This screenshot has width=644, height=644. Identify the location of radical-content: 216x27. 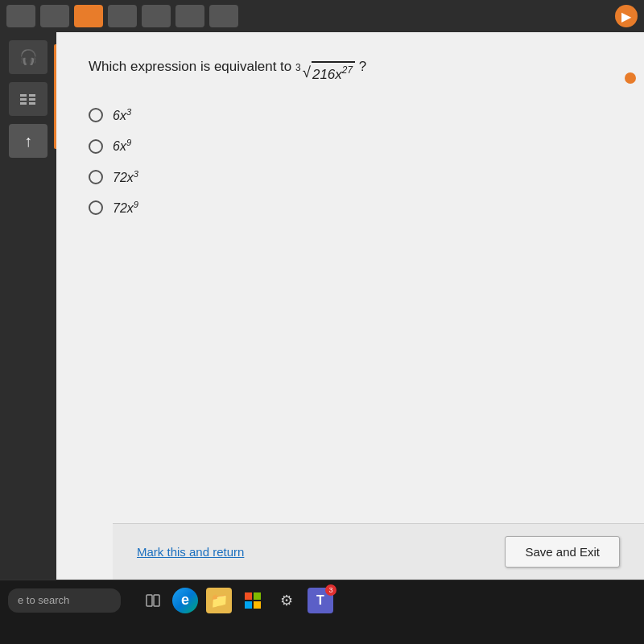
(333, 72).